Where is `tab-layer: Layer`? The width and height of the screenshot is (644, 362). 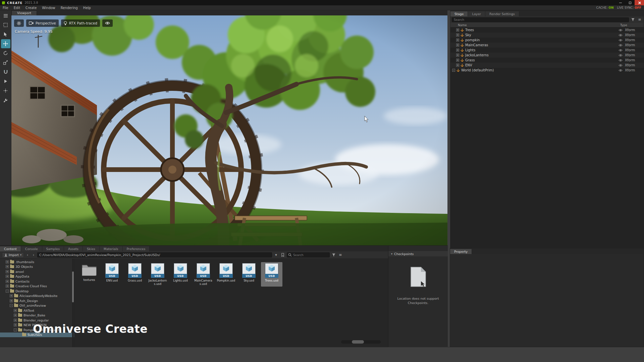
tab-layer: Layer is located at coordinates (477, 14).